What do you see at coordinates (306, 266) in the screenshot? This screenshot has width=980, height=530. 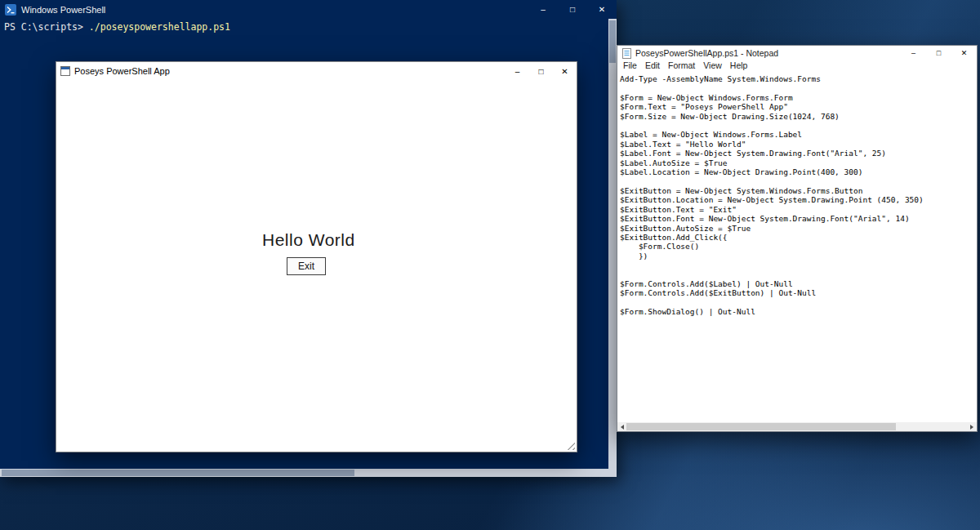 I see `exit-button: Exit` at bounding box center [306, 266].